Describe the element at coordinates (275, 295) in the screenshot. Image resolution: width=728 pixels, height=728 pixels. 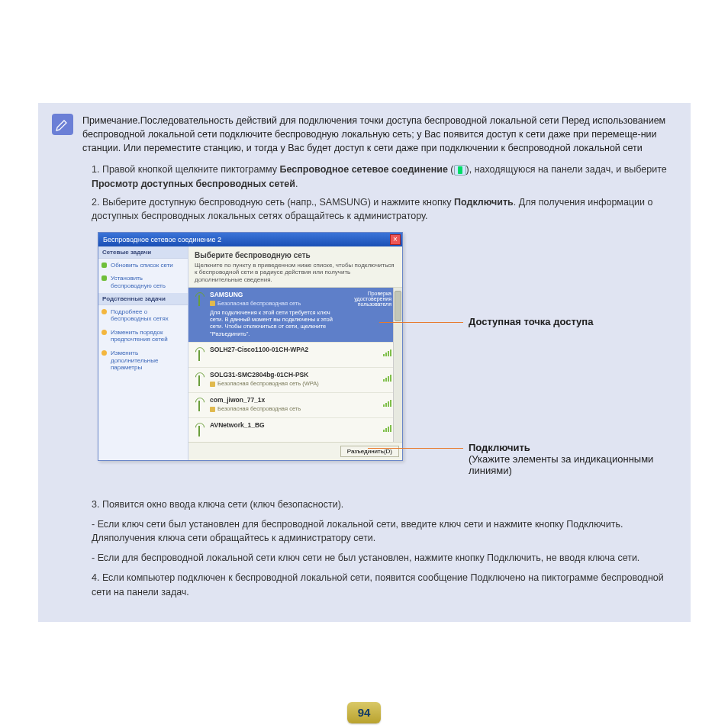
I see `network-name: SAMSUNG` at that location.